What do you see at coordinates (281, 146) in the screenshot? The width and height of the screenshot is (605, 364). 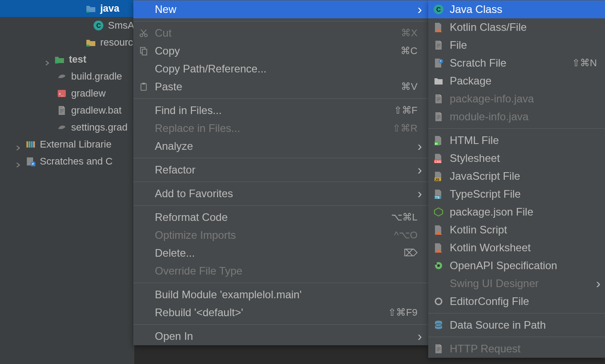 I see `menu-item-analyze: Analyze` at bounding box center [281, 146].